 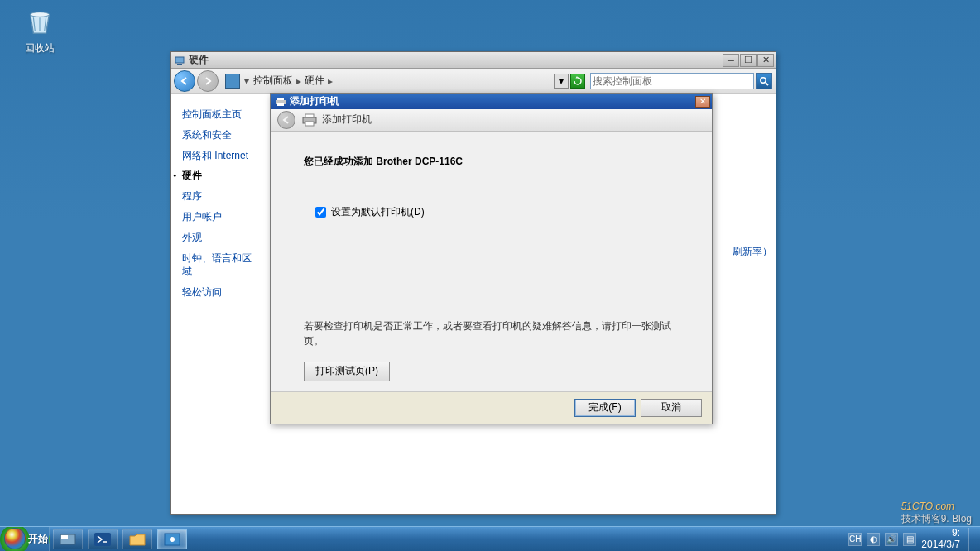 What do you see at coordinates (873, 539) in the screenshot?
I see `tray-icon: ◐` at bounding box center [873, 539].